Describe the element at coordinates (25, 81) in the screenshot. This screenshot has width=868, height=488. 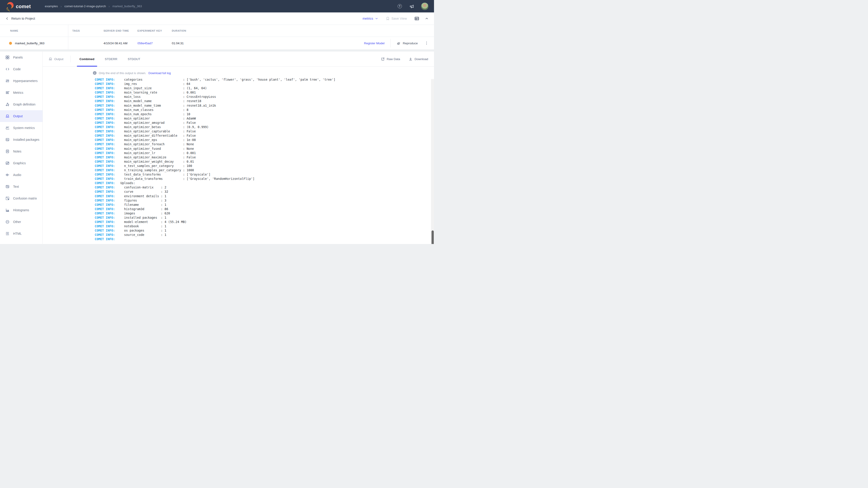
I see `sidebar-item-label: Hyperparameters` at that location.